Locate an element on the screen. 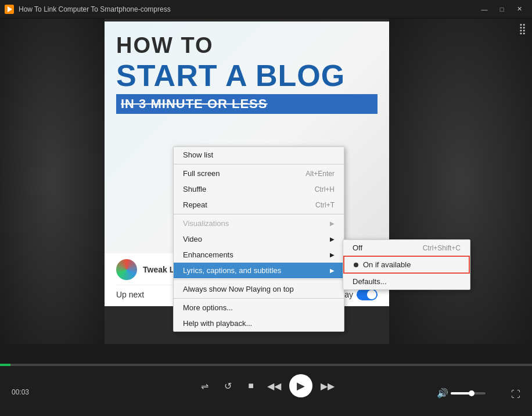 This screenshot has height=416, width=532. play-icon: ▶ is located at coordinates (301, 386).